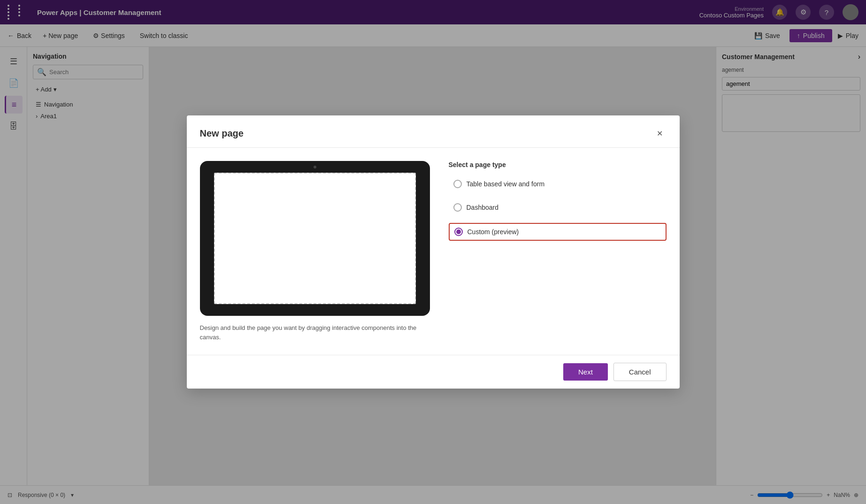 Image resolution: width=866 pixels, height=504 pixels. Describe the element at coordinates (433, 372) in the screenshot. I see `modal-footer: Next Cancel` at that location.